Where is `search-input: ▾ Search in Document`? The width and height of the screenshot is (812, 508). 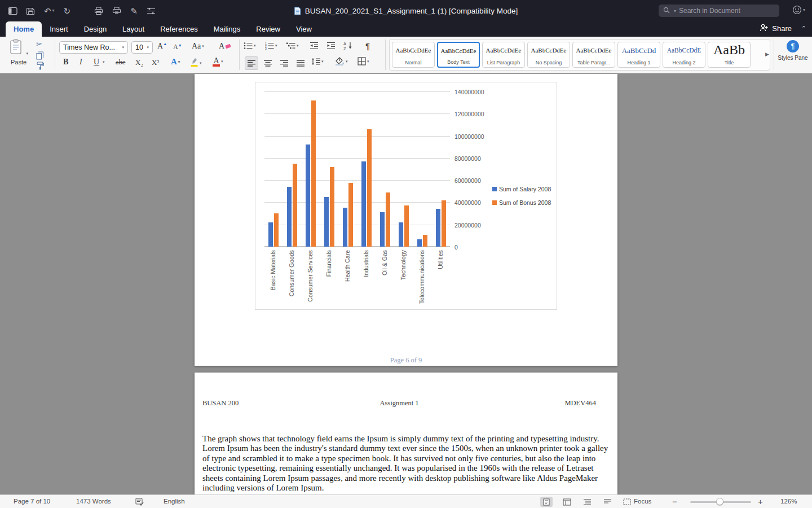 search-input: ▾ Search in Document is located at coordinates (719, 11).